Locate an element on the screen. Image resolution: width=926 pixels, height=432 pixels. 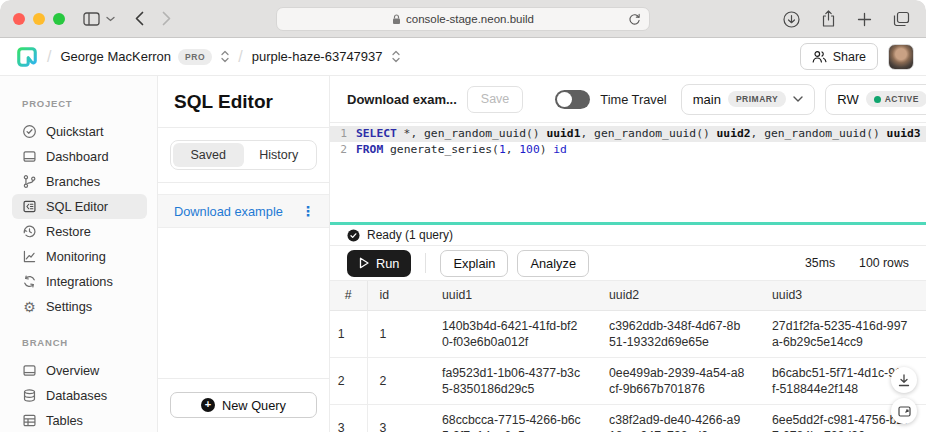
analyze-button: Analyze is located at coordinates (553, 264).